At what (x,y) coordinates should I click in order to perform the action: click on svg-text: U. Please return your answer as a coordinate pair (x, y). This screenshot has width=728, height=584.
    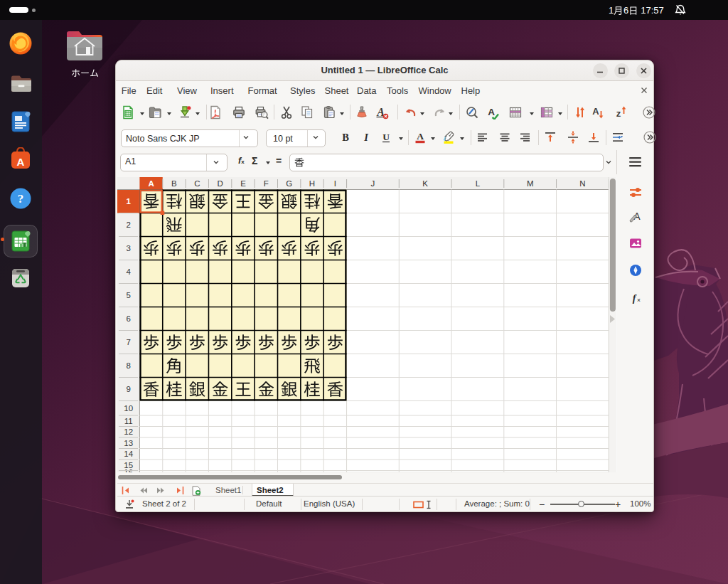
    Looking at the image, I should click on (386, 137).